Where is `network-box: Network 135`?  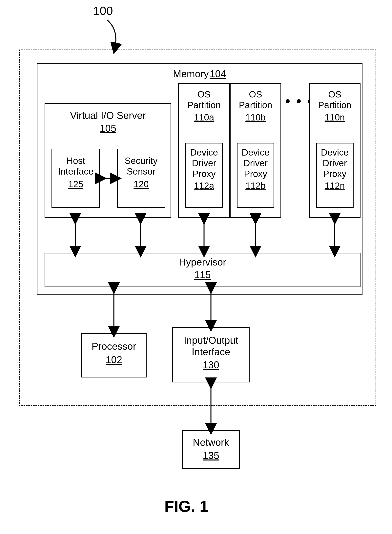 network-box: Network 135 is located at coordinates (211, 449).